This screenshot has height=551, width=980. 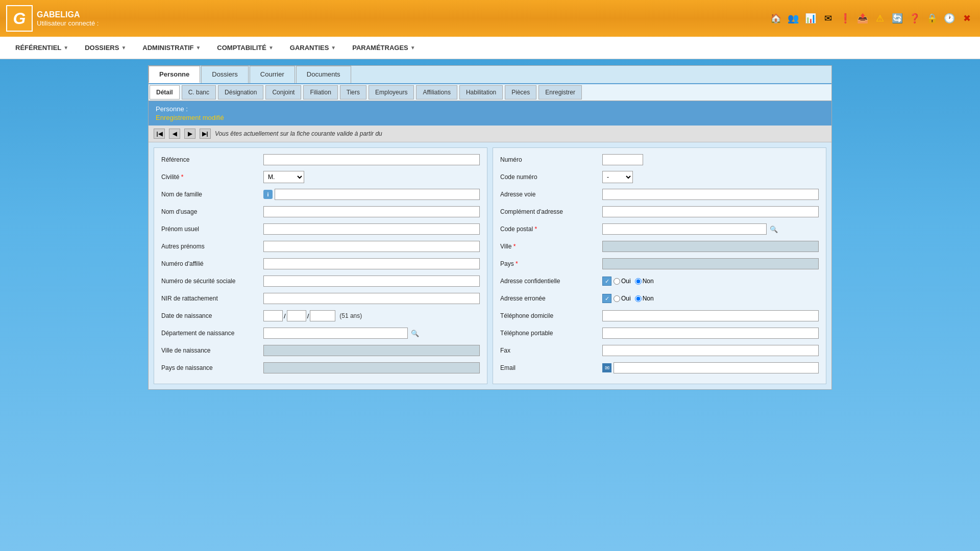 What do you see at coordinates (299, 134) in the screenshot?
I see `nav-bar-text: Vous êtes actuellement sur la fiche cour…` at bounding box center [299, 134].